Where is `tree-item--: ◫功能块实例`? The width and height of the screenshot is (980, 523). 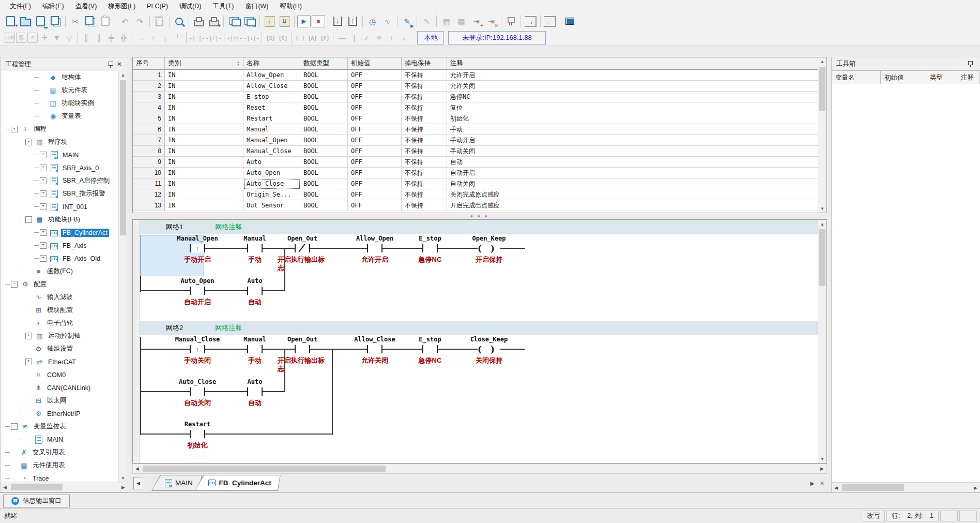
tree-item--: ◫功能块实例 is located at coordinates (64, 103).